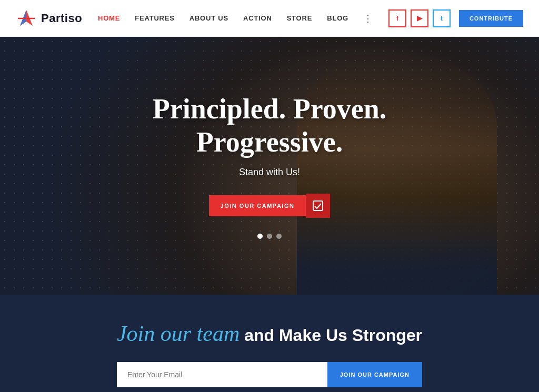 This screenshot has width=539, height=392. What do you see at coordinates (270, 206) in the screenshot?
I see `hero-cta: JOIN OUR CAMPAIGN` at bounding box center [270, 206].